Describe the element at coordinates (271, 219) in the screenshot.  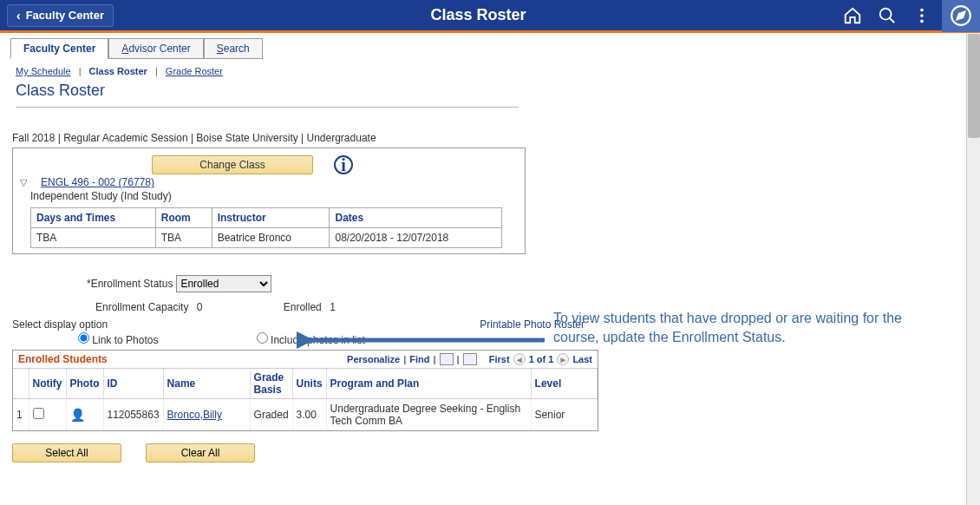
I see `col-instructor: Instructor` at that location.